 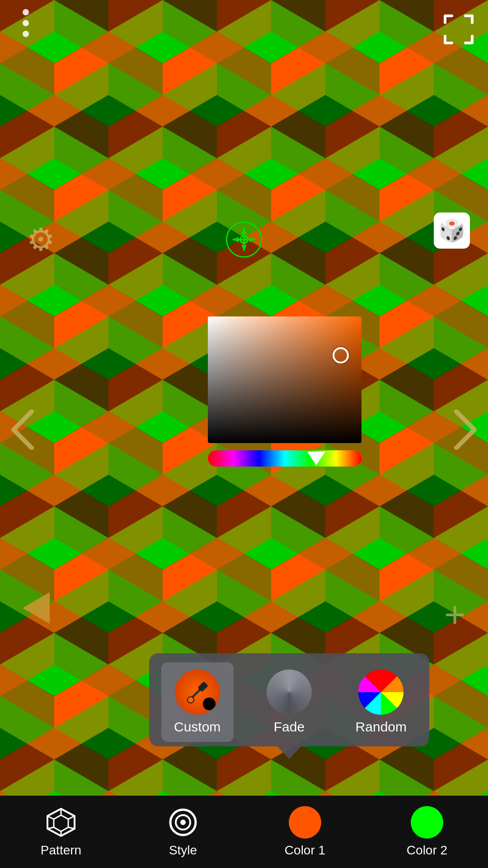 What do you see at coordinates (289, 700) in the screenshot?
I see `mode-popup: Custom Fade Random` at bounding box center [289, 700].